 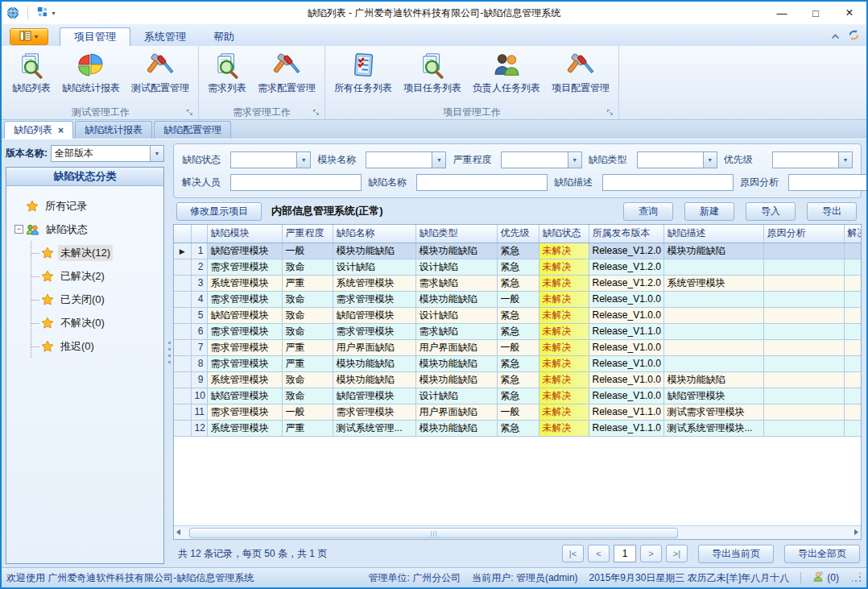 What do you see at coordinates (771, 211) in the screenshot?
I see `import-button: 导入` at bounding box center [771, 211].